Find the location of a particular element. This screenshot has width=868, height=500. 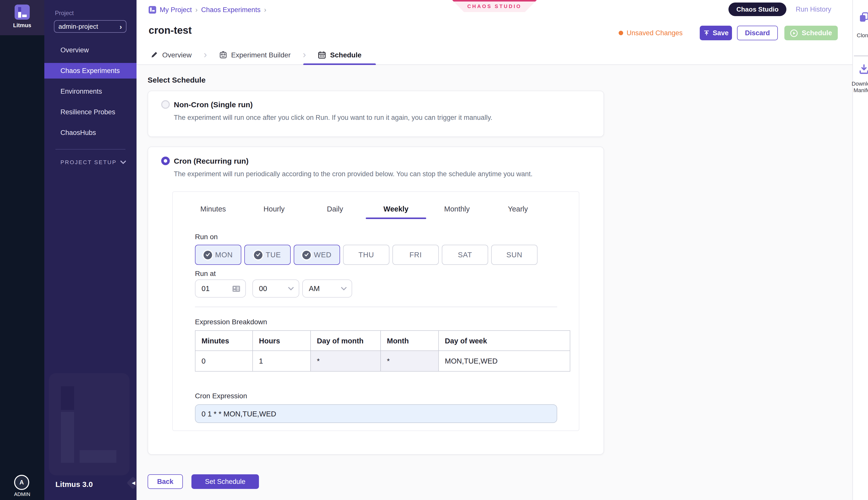

sidebar-item-overview: Overview is located at coordinates (90, 50).